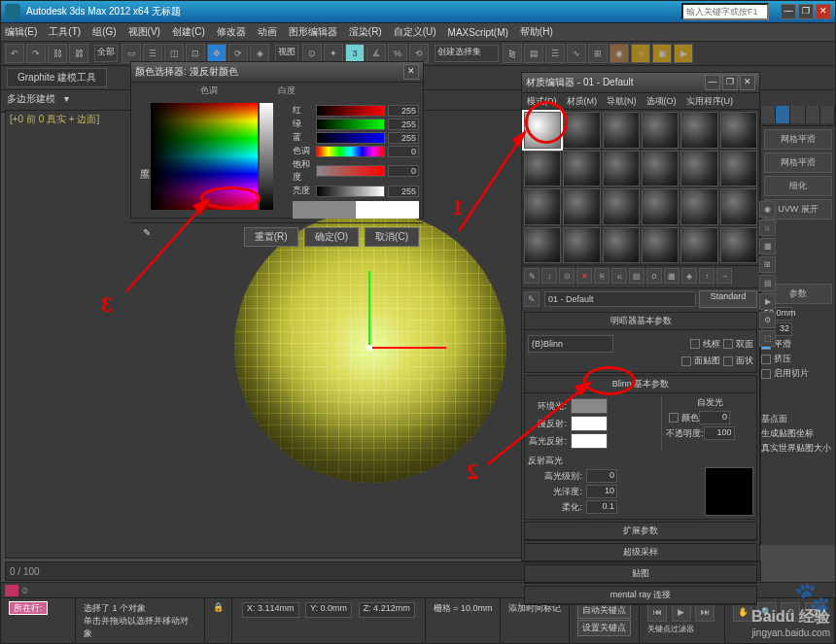 This screenshot has width=836, height=644. What do you see at coordinates (407, 348) in the screenshot?
I see `gizmo-x-axis` at bounding box center [407, 348].